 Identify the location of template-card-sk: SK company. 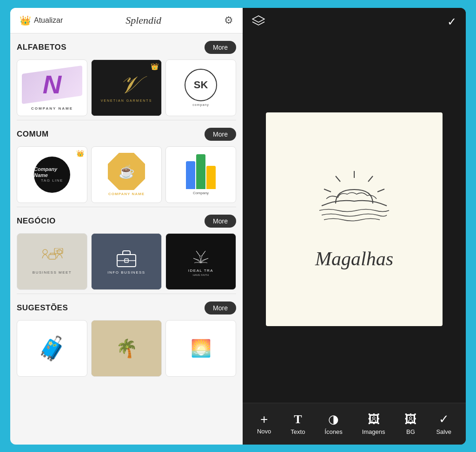
(201, 88).